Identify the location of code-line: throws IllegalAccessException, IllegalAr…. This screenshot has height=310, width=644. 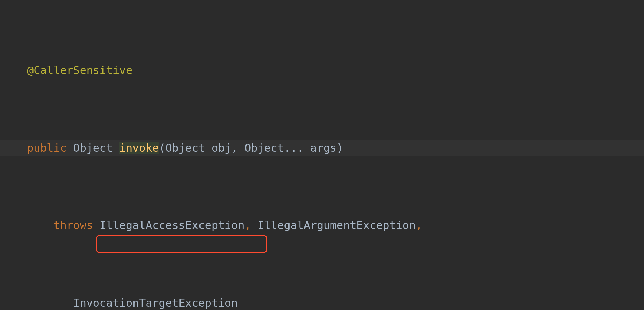
(322, 225).